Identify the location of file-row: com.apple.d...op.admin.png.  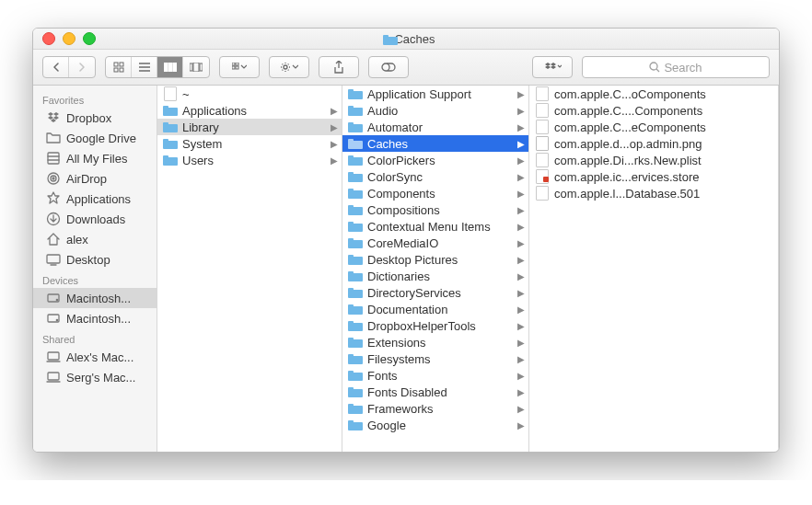
(654, 143).